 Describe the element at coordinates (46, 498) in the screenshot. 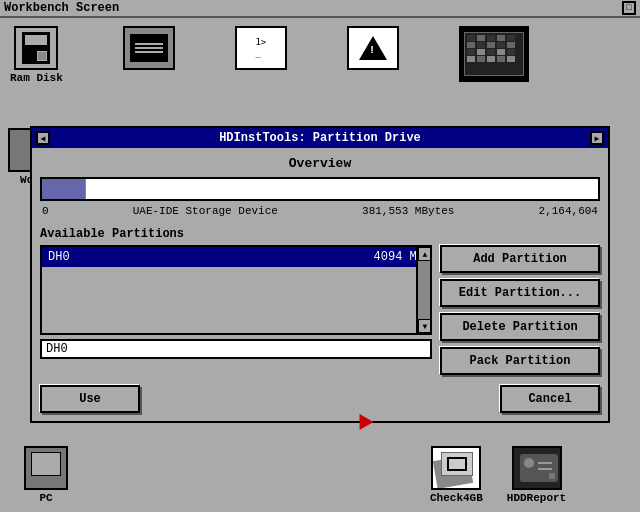

I see `pc-label: PC` at that location.